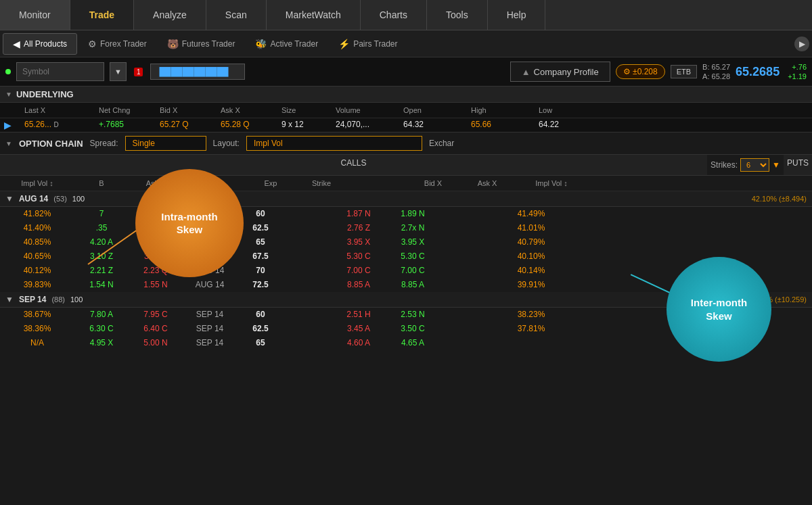  I want to click on nav-trade: Trade, so click(102, 15).